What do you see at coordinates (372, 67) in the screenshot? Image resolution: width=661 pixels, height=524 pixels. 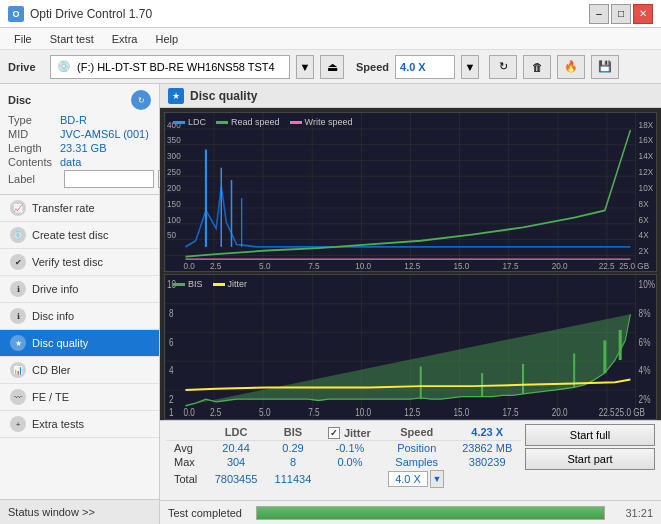 I see `speed-label: Speed` at bounding box center [372, 67].